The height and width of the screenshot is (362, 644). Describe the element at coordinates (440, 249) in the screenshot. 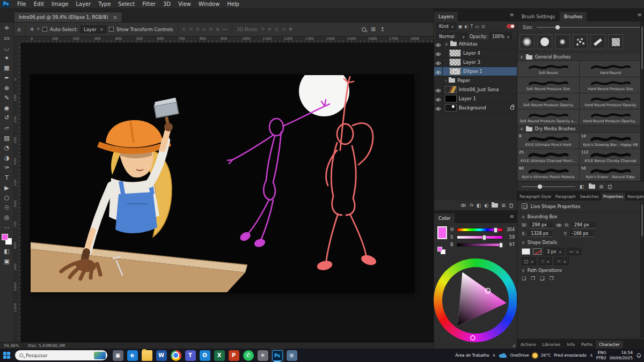

I see `mini-foreground-swatch` at that location.